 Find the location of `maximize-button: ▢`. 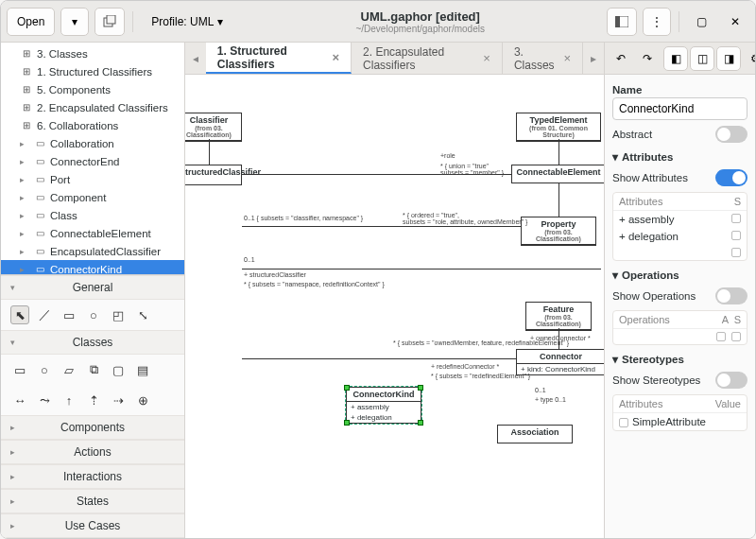

maximize-button: ▢ is located at coordinates (701, 22).